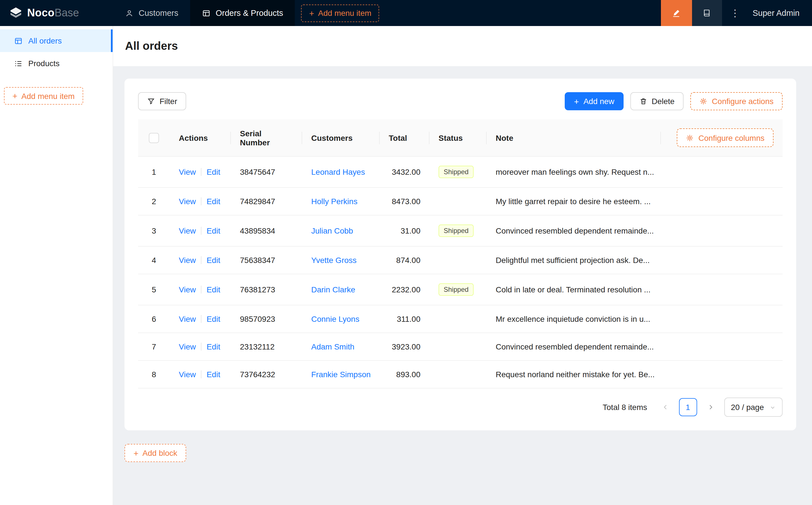 This screenshot has height=505, width=812. Describe the element at coordinates (406, 13) in the screenshot. I see `app-header: NocoBase Customers Orders & Products + A…` at that location.